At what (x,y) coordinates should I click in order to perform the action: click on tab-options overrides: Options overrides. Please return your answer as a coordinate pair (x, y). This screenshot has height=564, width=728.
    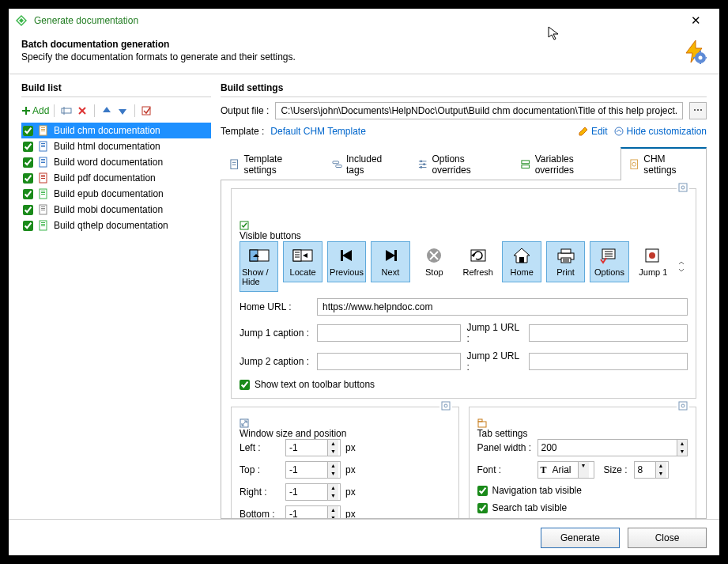
    Looking at the image, I should click on (460, 164).